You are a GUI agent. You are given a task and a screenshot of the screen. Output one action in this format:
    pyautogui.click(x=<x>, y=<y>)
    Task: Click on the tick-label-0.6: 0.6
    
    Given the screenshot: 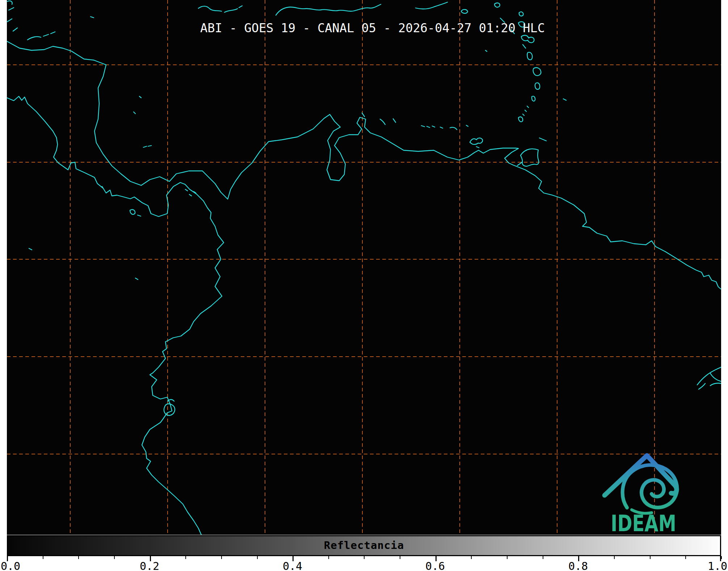 What is the action you would take?
    pyautogui.click(x=435, y=566)
    